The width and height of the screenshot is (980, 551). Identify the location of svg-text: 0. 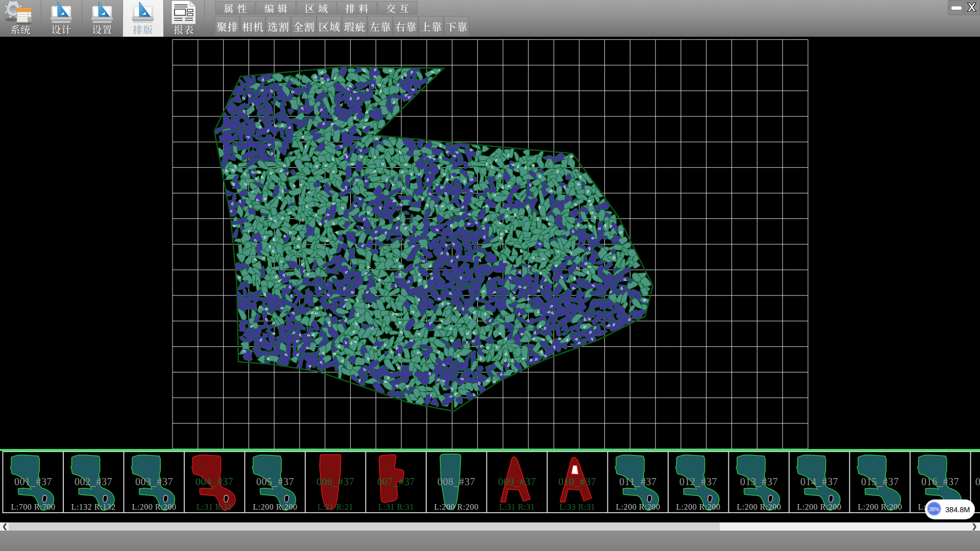
(978, 482).